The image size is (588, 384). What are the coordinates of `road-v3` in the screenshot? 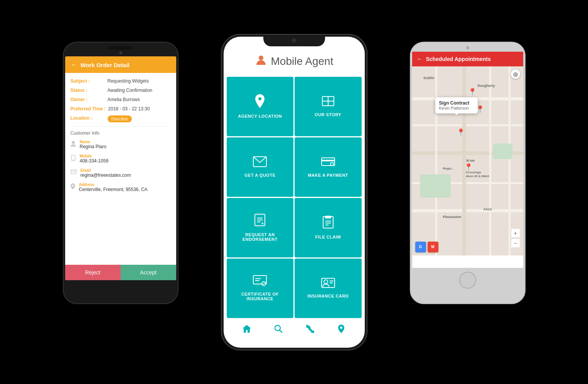 It's located at (490, 161).